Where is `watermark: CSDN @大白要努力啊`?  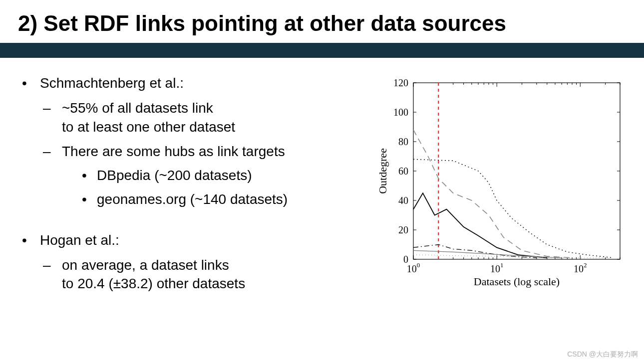 watermark: CSDN @大白要努力啊 is located at coordinates (603, 355).